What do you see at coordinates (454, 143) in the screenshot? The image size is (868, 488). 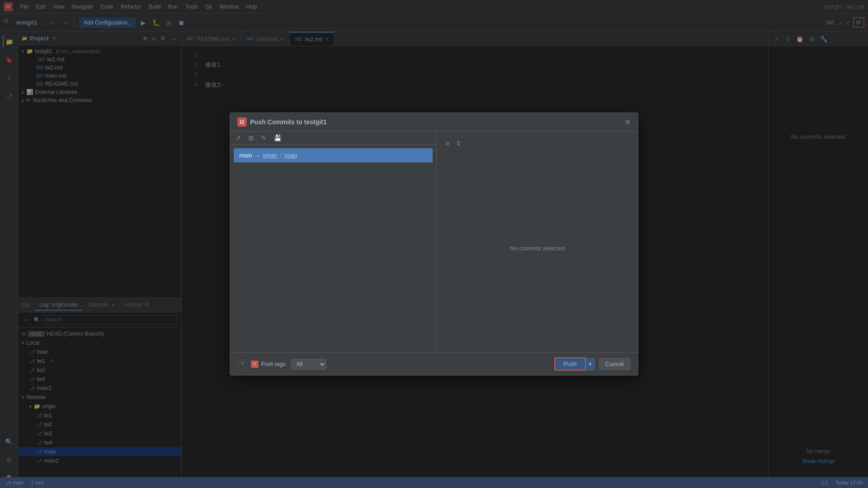 I see `modal-right-toolbar: ≡ ⇕` at bounding box center [454, 143].